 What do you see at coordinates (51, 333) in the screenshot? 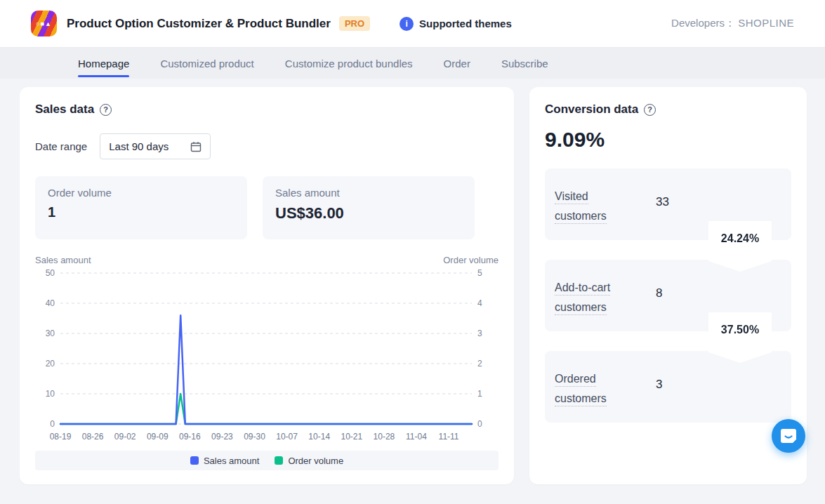
I see `svg-text: 30` at bounding box center [51, 333].